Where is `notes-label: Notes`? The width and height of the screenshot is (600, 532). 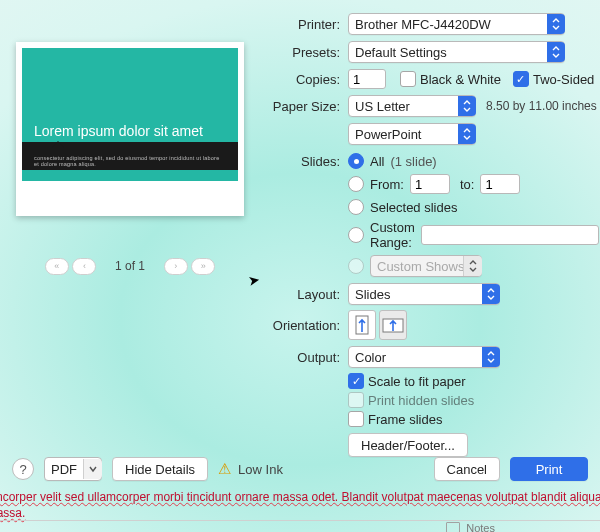 notes-label: Notes is located at coordinates (480, 527).